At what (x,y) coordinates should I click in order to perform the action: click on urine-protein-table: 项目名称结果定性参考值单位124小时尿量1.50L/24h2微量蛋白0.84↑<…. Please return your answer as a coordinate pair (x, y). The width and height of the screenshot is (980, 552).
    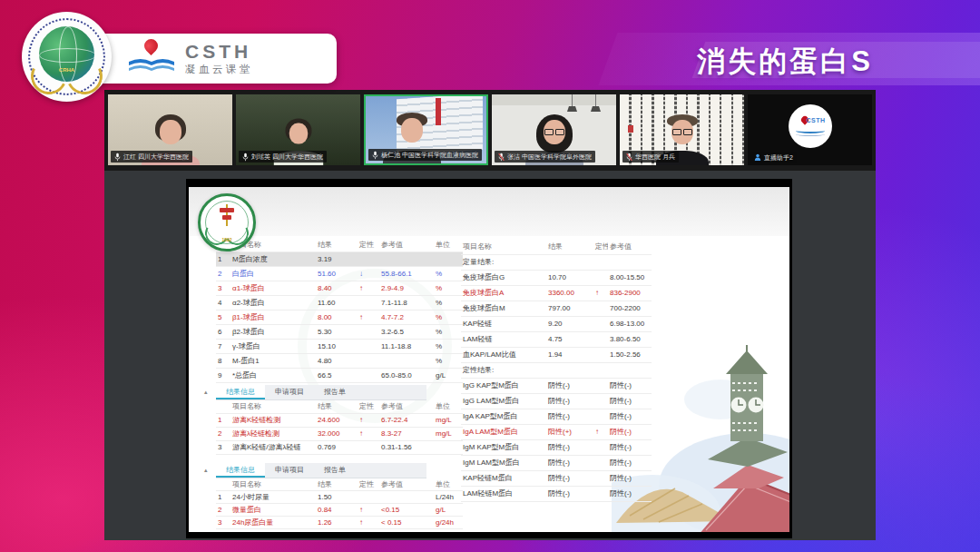
    Looking at the image, I should click on (339, 504).